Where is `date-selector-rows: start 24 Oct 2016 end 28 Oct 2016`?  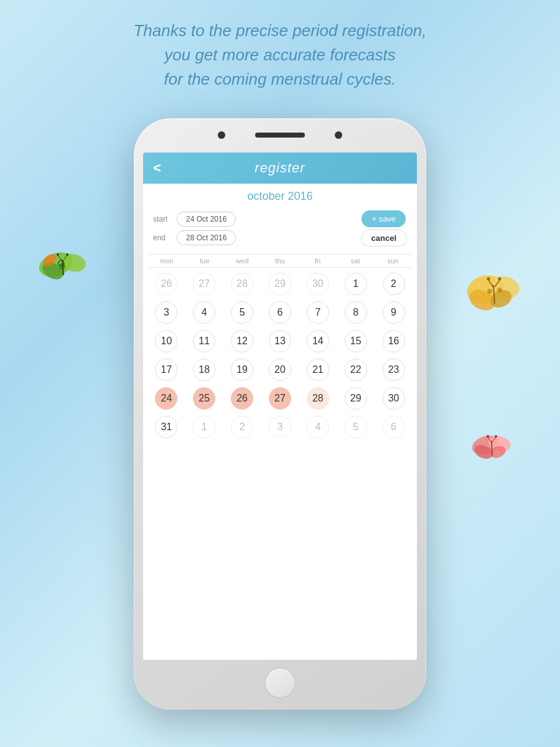 date-selector-rows: start 24 Oct 2016 end 28 Oct 2016 is located at coordinates (254, 228).